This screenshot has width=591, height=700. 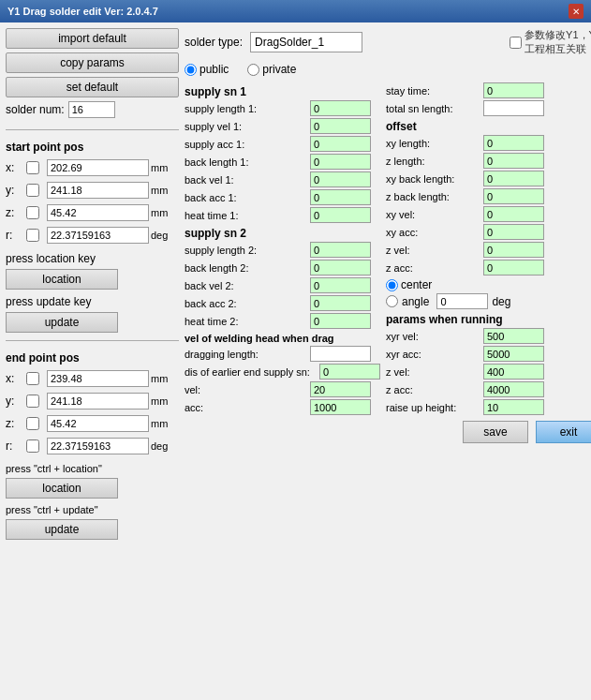 What do you see at coordinates (341, 216) in the screenshot?
I see `heat-time-1-input` at bounding box center [341, 216].